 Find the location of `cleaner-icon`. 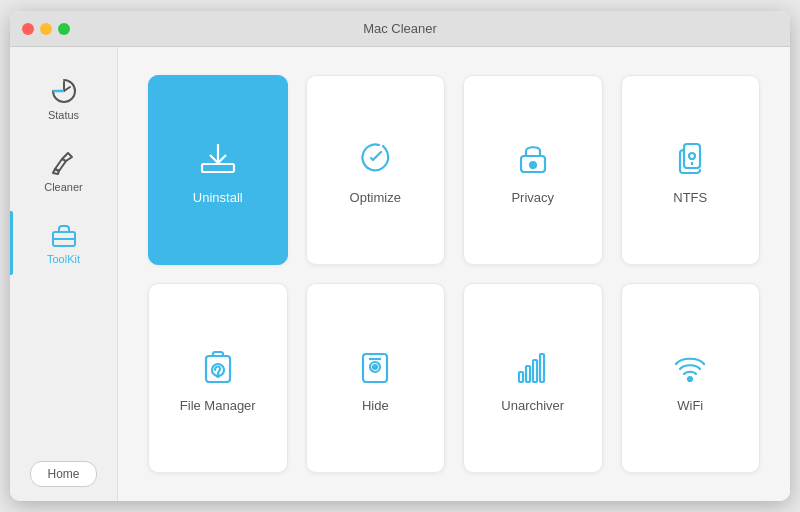

cleaner-icon is located at coordinates (64, 163).